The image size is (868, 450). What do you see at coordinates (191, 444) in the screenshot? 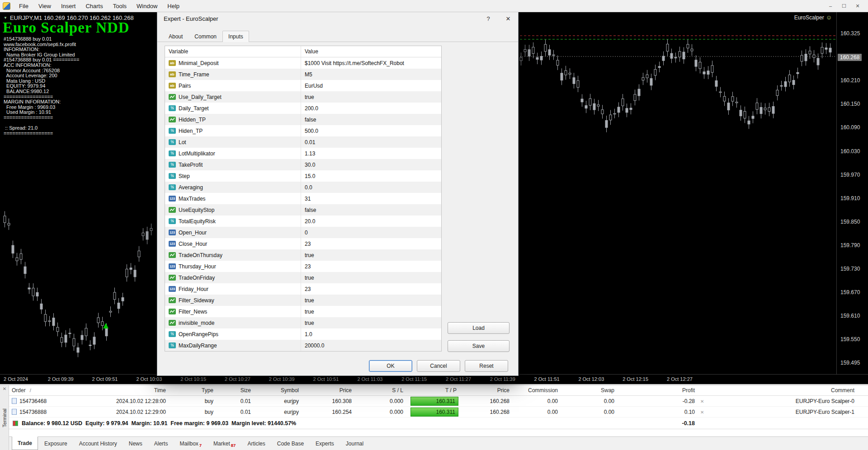
I see `terminal-tab-mailbox: Mailbox7` at bounding box center [191, 444].